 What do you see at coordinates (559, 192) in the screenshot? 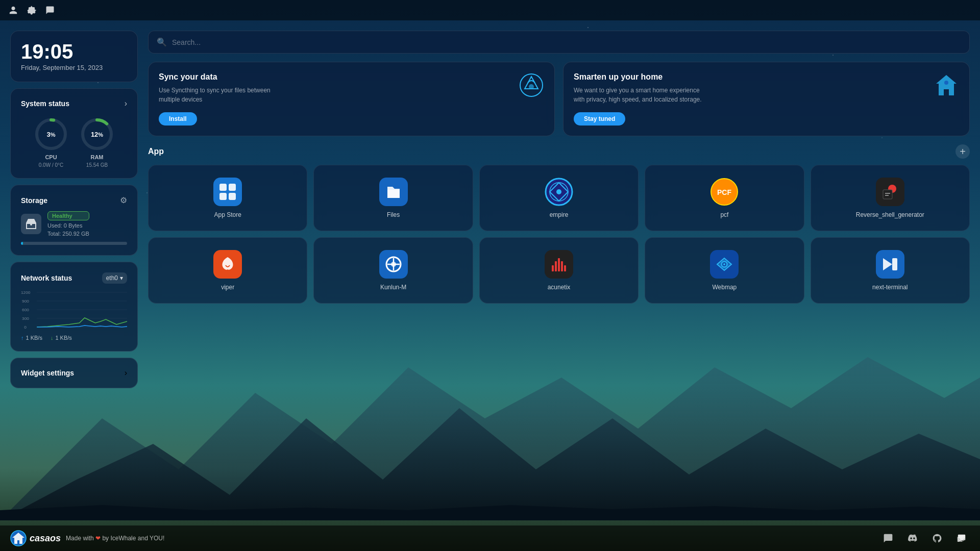
I see `empire-icon` at bounding box center [559, 192].